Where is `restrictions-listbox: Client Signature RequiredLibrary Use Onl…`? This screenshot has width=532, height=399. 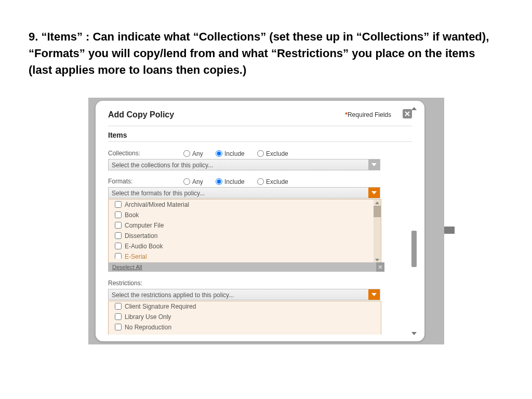
restrictions-listbox: Client Signature RequiredLibrary Use Onl… is located at coordinates (245, 318).